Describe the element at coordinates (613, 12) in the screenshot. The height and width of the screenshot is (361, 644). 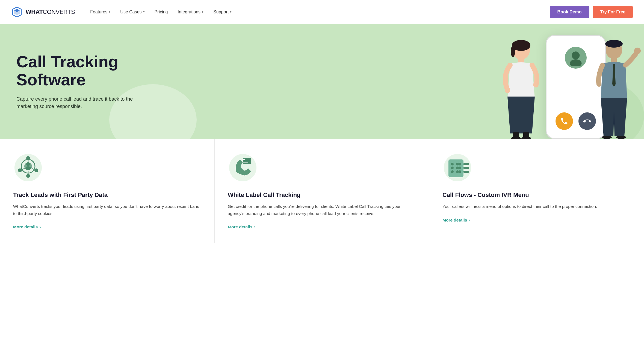
I see `try-for-free-button: Try For Free` at that location.